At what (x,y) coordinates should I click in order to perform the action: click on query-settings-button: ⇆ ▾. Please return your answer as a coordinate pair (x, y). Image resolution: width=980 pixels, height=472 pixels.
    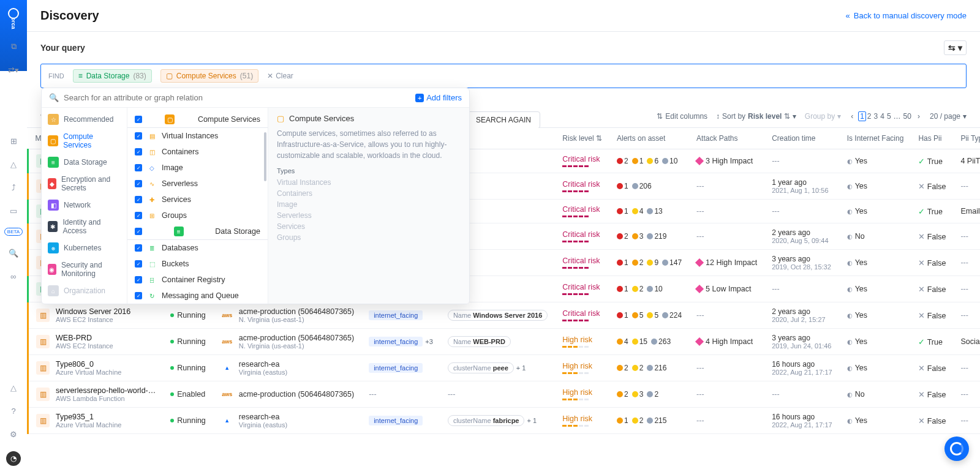
    Looking at the image, I should click on (956, 48).